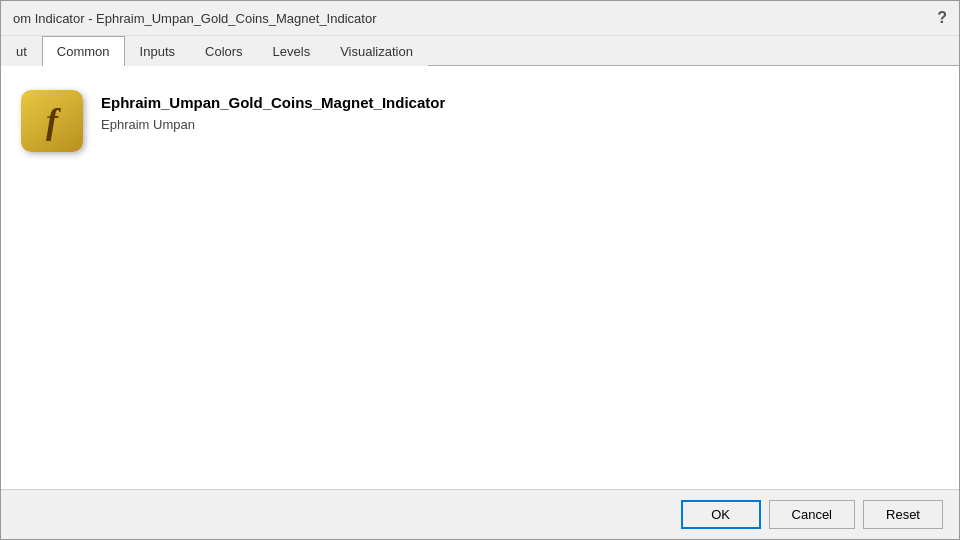  I want to click on indicator-header: f Ephraim_Umpan_Gold_Coins_Magnet_Indica…, so click(480, 121).